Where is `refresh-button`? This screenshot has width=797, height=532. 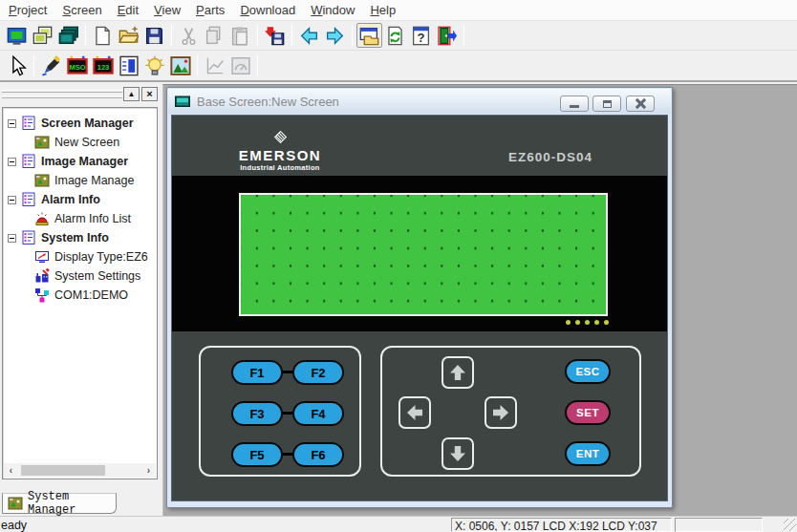
refresh-button is located at coordinates (396, 35).